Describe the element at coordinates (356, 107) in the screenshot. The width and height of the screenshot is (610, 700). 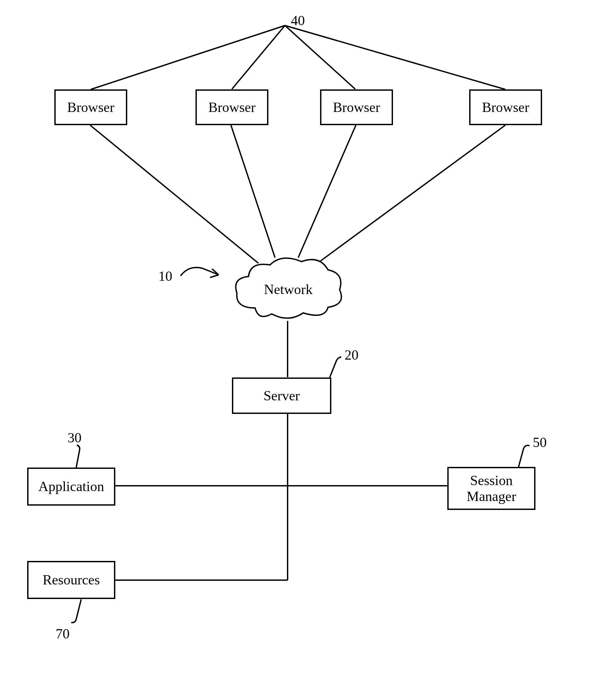
I see `browser-3-label: Browser` at that location.